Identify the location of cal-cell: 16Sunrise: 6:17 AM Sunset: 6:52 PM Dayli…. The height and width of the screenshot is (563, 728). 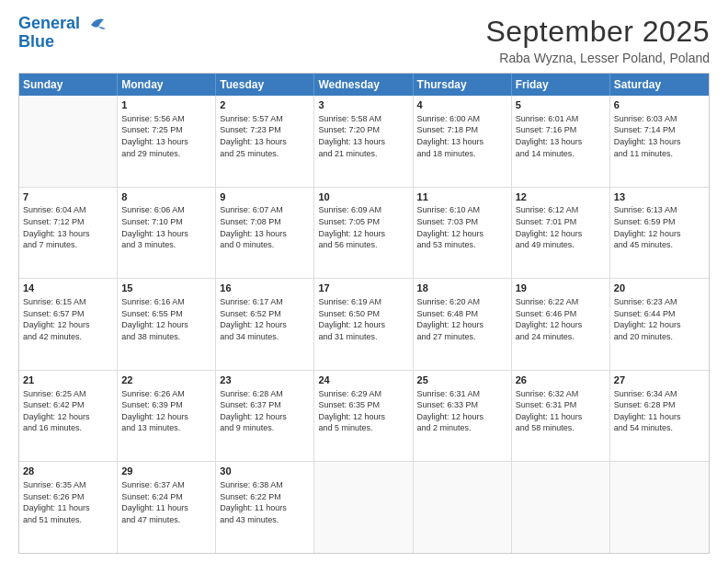
(265, 324).